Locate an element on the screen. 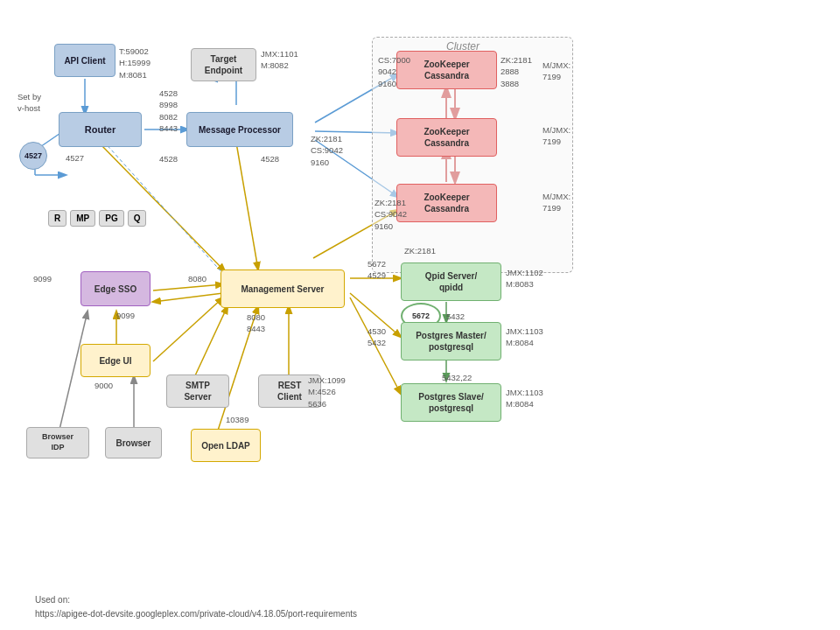 This screenshot has width=840, height=630. zk1-cs-ports: CS:700090429160 is located at coordinates (394, 72).